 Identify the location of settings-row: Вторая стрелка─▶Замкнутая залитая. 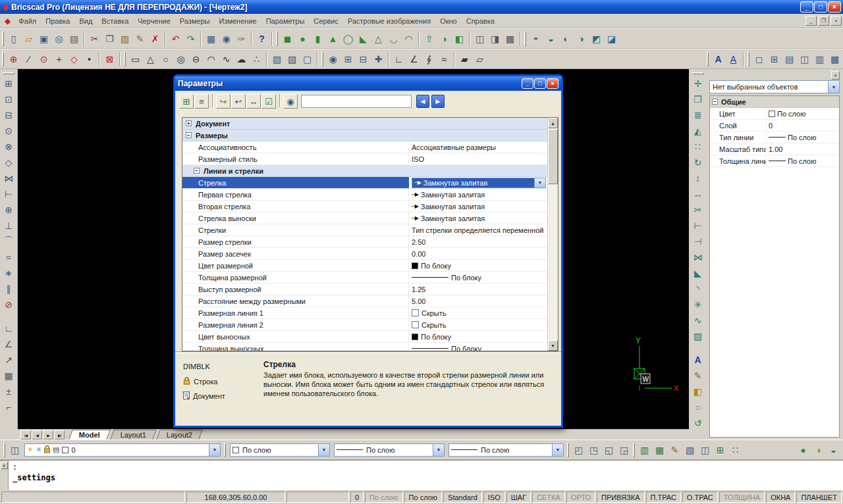
(365, 207).